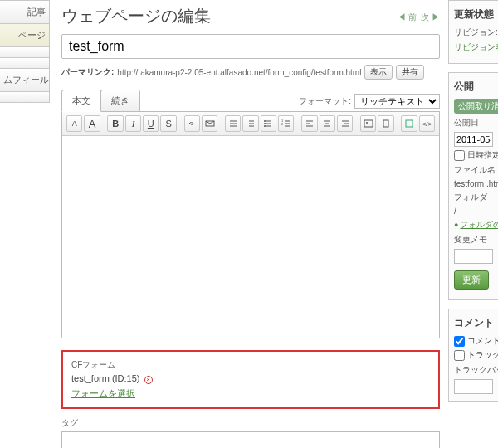 This screenshot has width=498, height=448. What do you see at coordinates (473, 186) in the screenshot?
I see `publish-panel: 公開 公開取り消し 公開日 日時指定 ファイル名 testform .html …` at bounding box center [473, 186].